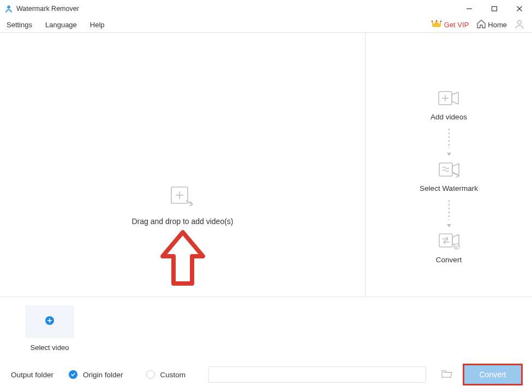 Image resolution: width=532 pixels, height=392 pixels. I want to click on user-icon, so click(519, 25).